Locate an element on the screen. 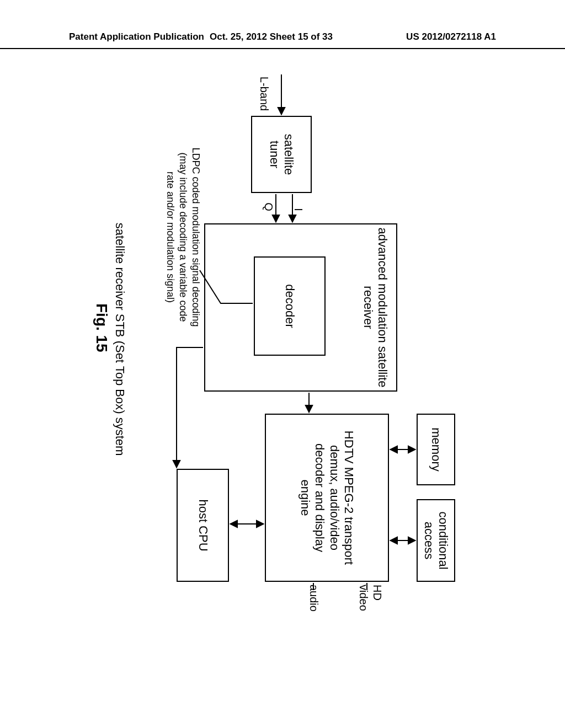 The width and height of the screenshot is (565, 728). audio-label: audio is located at coordinates (313, 604).